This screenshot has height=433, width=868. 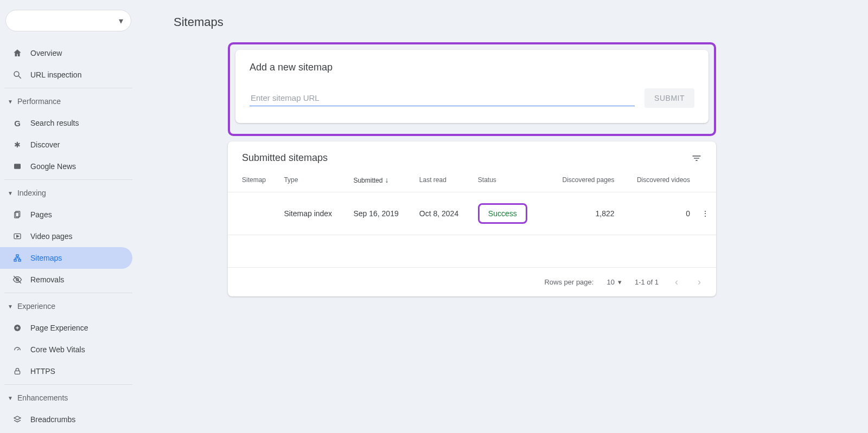 What do you see at coordinates (472, 89) in the screenshot?
I see `add-sitemap-highlight: Add a new sitemap SUBMIT` at bounding box center [472, 89].